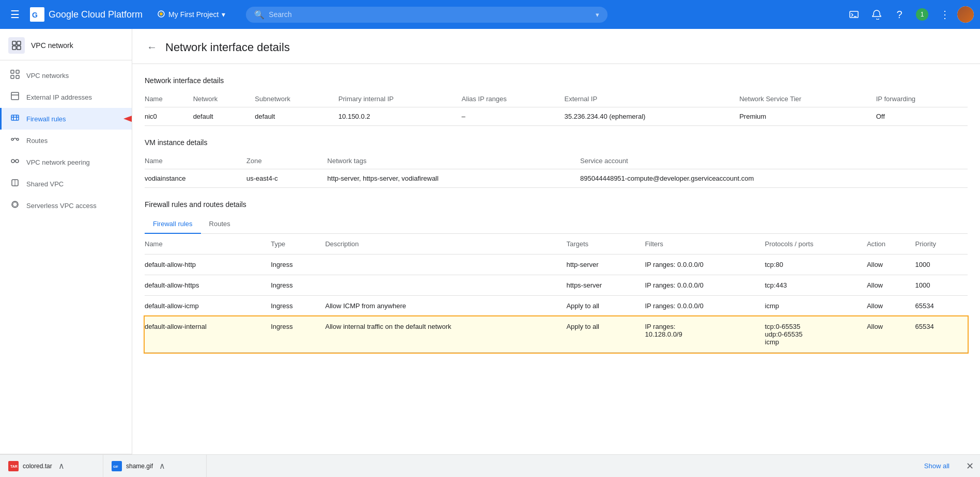 The height and width of the screenshot is (477, 980). What do you see at coordinates (173, 224) in the screenshot?
I see `tab-firewall-rules: Firewall rules` at bounding box center [173, 224].